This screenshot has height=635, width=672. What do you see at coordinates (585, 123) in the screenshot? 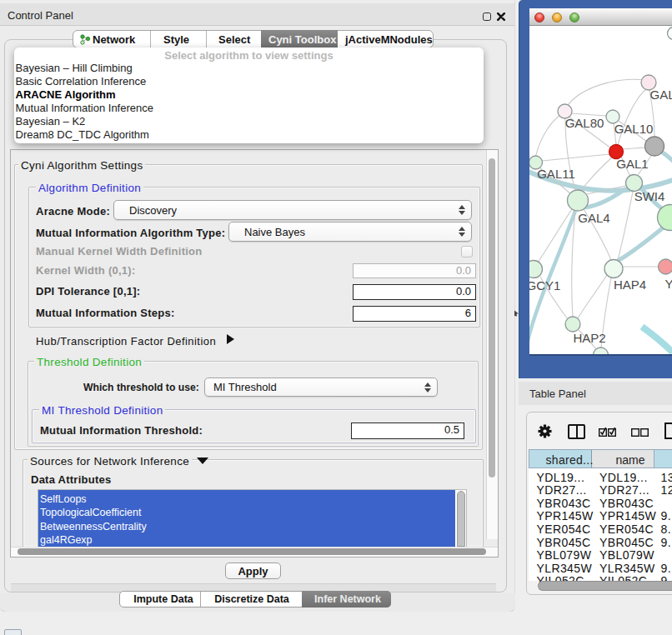
I see `svg-text: GAL80` at bounding box center [585, 123].